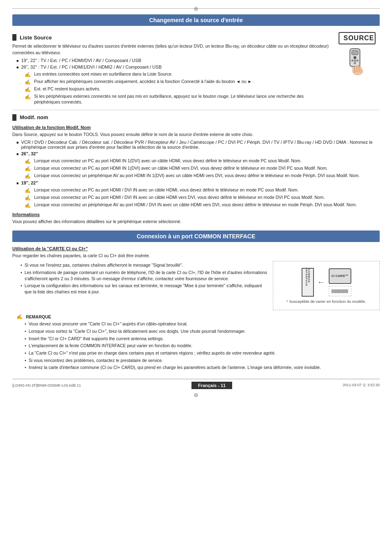 This screenshot has width=392, height=544. Describe the element at coordinates (326, 282) in the screenshot. I see `ci-inner-diagram: COMMON INTERFACE ← CI CARD™ ▓▓▓▓▓▓▓` at that location.